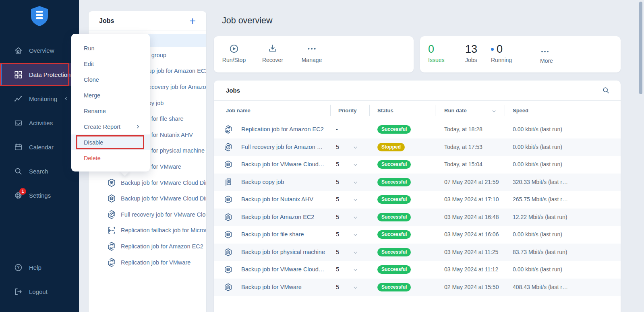 The height and width of the screenshot is (312, 644). What do you see at coordinates (40, 196) in the screenshot?
I see `sidebar-item-label: Settings` at bounding box center [40, 196].